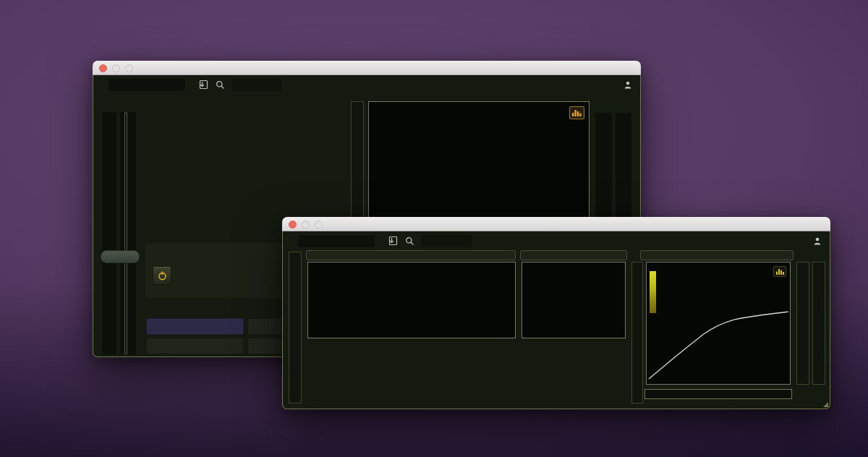 The image size is (868, 457). I want to click on compressor-section-header, so click(717, 255).